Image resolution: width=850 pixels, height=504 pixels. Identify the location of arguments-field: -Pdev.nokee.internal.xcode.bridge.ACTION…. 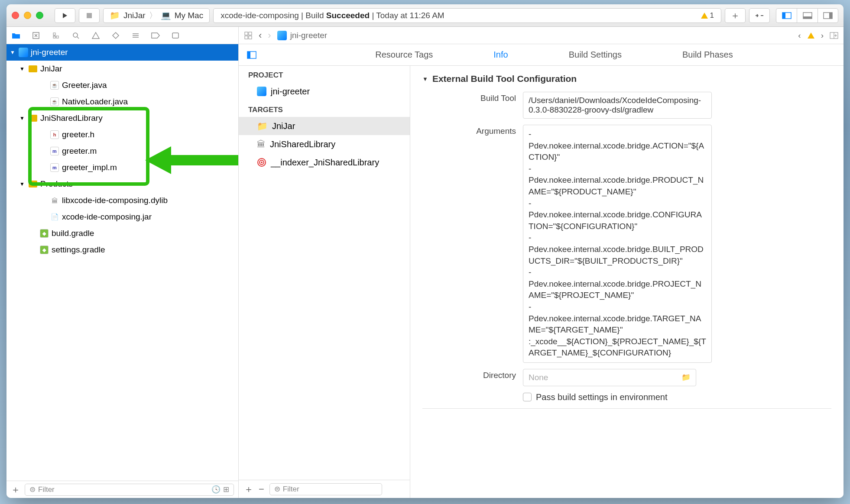
(617, 244).